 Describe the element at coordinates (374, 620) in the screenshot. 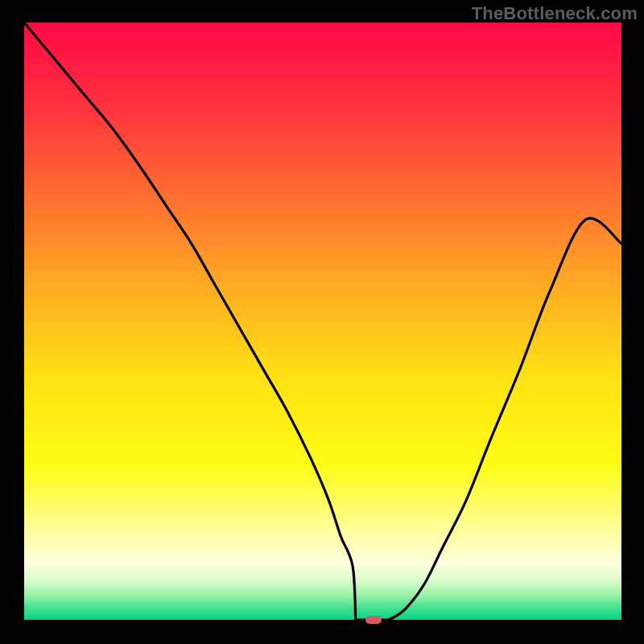

I see `optimal-marker` at that location.